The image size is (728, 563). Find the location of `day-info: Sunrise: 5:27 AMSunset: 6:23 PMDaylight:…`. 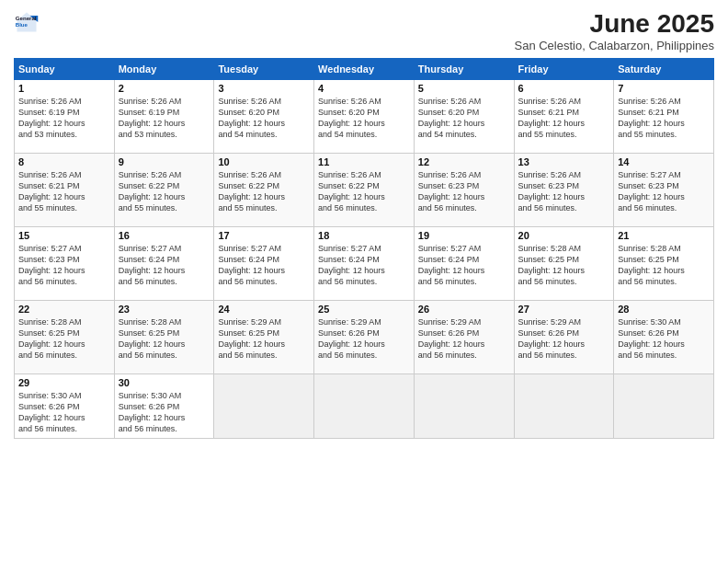

day-info: Sunrise: 5:27 AMSunset: 6:23 PMDaylight:… is located at coordinates (664, 191).